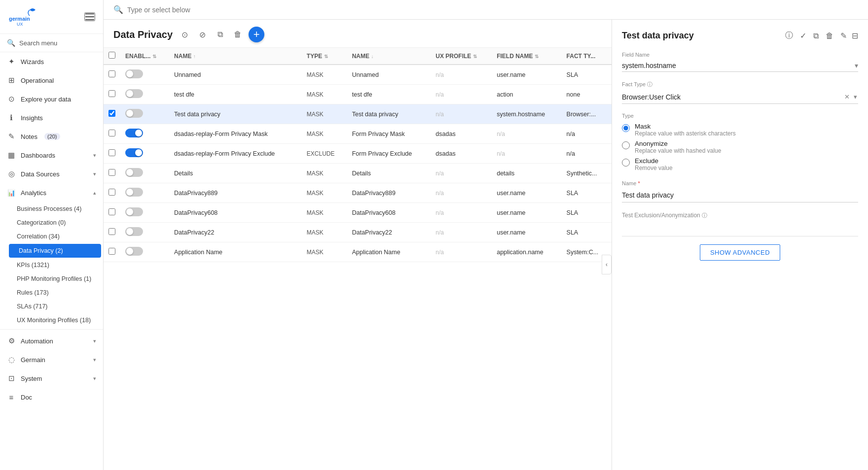  Describe the element at coordinates (461, 56) in the screenshot. I see `ux-profile-col-header: UX PROFILE ⇅` at that location.